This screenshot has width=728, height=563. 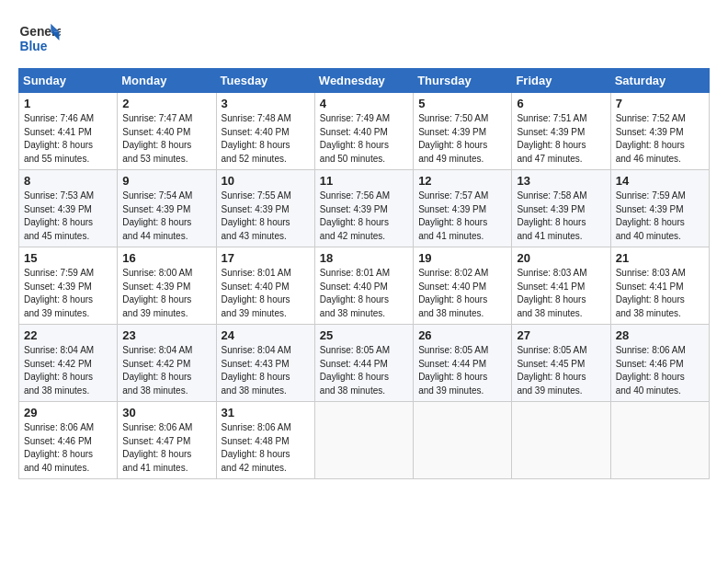 What do you see at coordinates (40, 38) in the screenshot?
I see `logo-icon: General Blue` at bounding box center [40, 38].